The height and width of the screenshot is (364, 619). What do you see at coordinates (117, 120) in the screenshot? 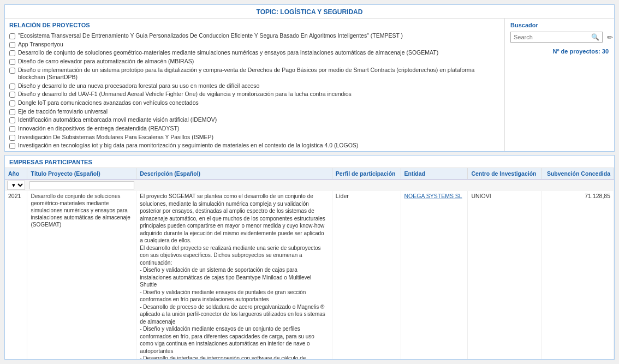
I see `project-label-10: Identificación automática embarcada movi…` at bounding box center [117, 120].